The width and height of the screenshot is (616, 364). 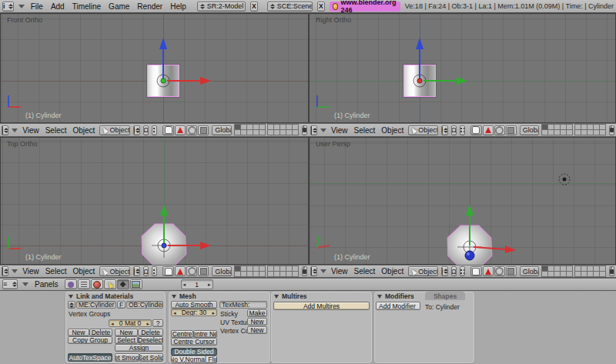 What do you see at coordinates (90, 357) in the screenshot?
I see `autotexspace-toggle: AutoTexSpace` at bounding box center [90, 357].